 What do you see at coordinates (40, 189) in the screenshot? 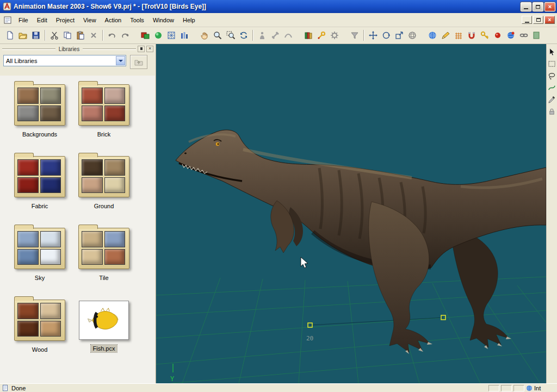
I see `library-item-fabric: Fabric` at bounding box center [40, 189].